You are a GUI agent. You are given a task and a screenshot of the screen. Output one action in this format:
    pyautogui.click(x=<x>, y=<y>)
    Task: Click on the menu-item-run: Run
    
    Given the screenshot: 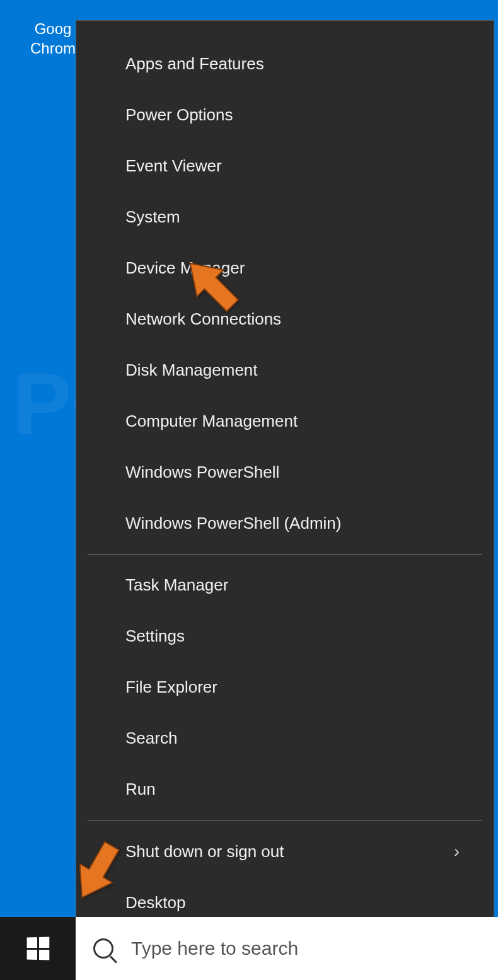 What is the action you would take?
    pyautogui.click(x=285, y=789)
    